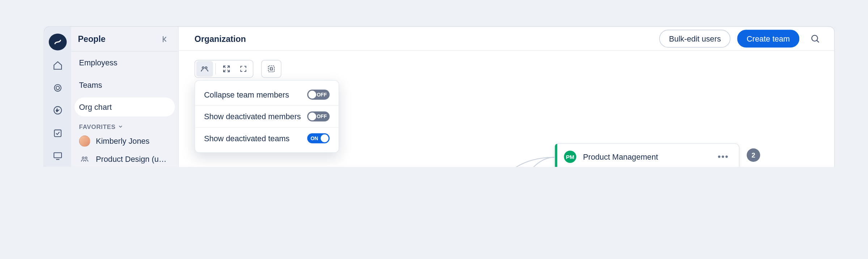  What do you see at coordinates (58, 88) in the screenshot?
I see `target-icon` at bounding box center [58, 88].